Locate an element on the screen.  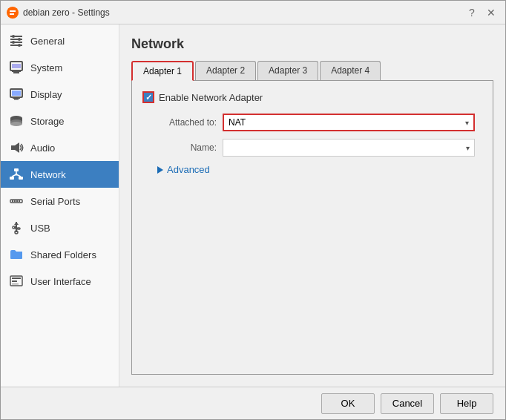
attached-to-row: Attached to: NAT ▾ is located at coordinates (312, 122).